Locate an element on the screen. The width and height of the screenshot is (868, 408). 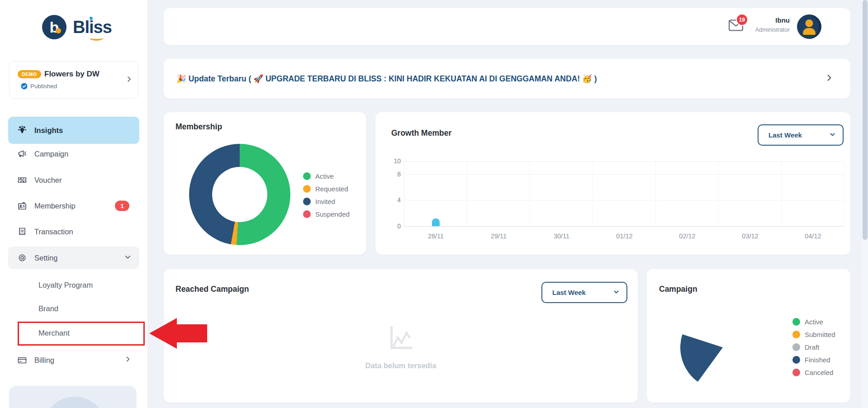
workspace-name: Flowers by DW is located at coordinates (72, 74).